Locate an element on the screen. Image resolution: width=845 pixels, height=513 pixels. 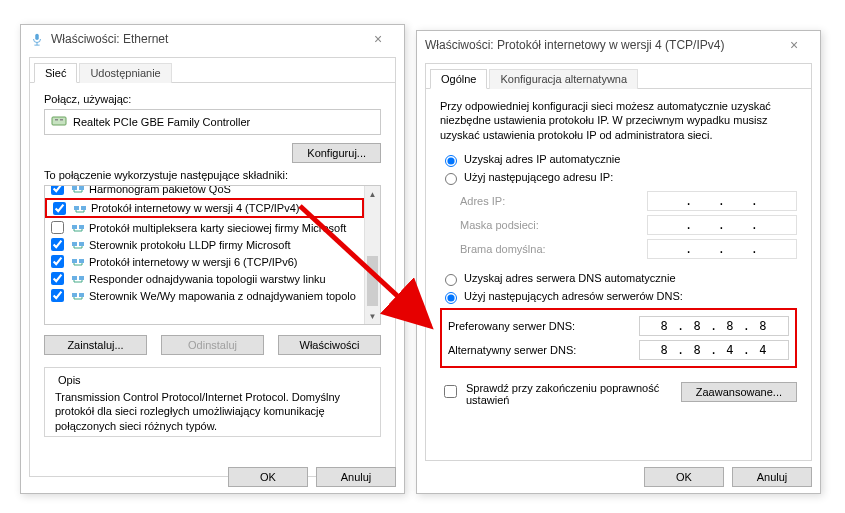
advanced-button: Zaawansowane... is located at coordinates (739, 392).